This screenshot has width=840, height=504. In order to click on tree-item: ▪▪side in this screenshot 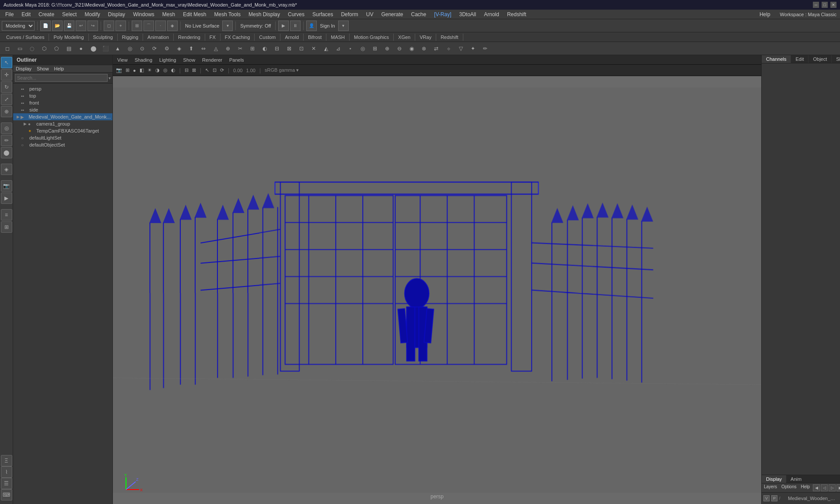, I will do `click(63, 110)`.